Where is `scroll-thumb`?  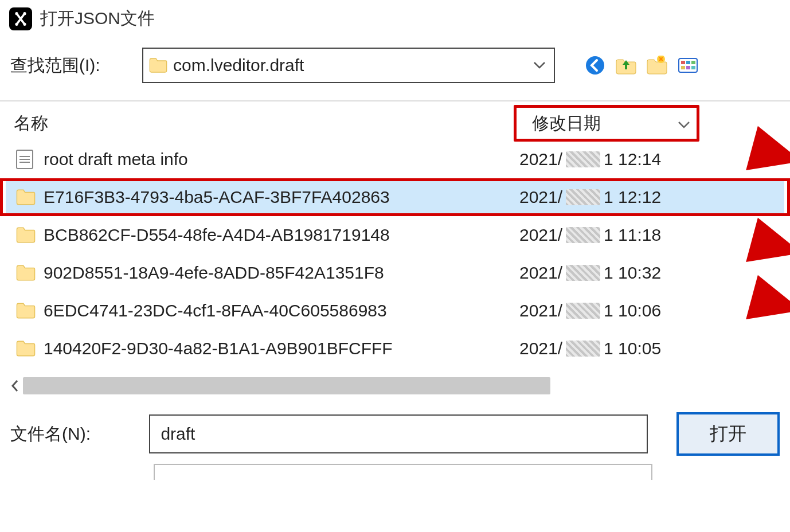
scroll-thumb is located at coordinates (287, 386).